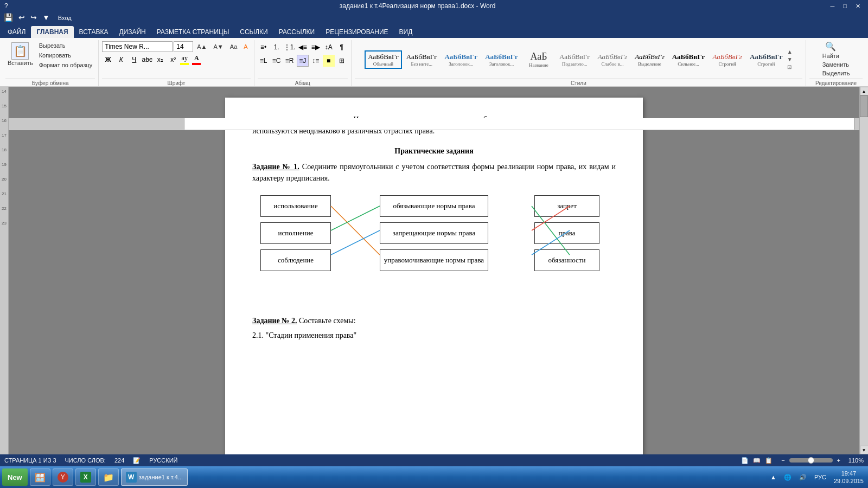 The image size is (868, 488). What do you see at coordinates (264, 47) in the screenshot?
I see `bullets-button: ≡•` at bounding box center [264, 47].